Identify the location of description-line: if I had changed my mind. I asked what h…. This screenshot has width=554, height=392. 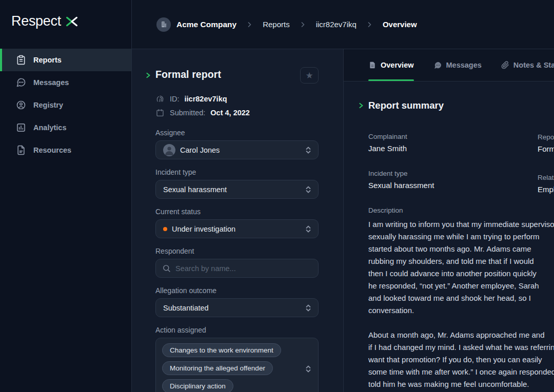
(461, 347).